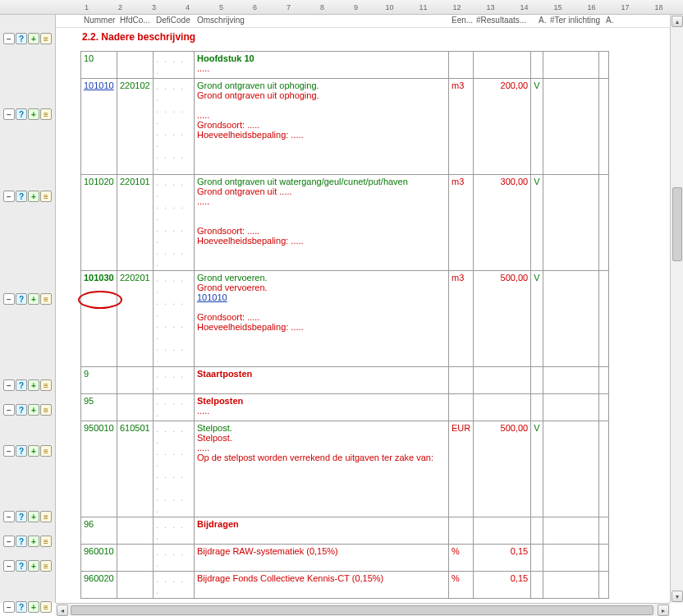 Image resolution: width=683 pixels, height=616 pixels. What do you see at coordinates (676, 309) in the screenshot?
I see `vertical-scrollbar: ▴ ▾` at bounding box center [676, 309].